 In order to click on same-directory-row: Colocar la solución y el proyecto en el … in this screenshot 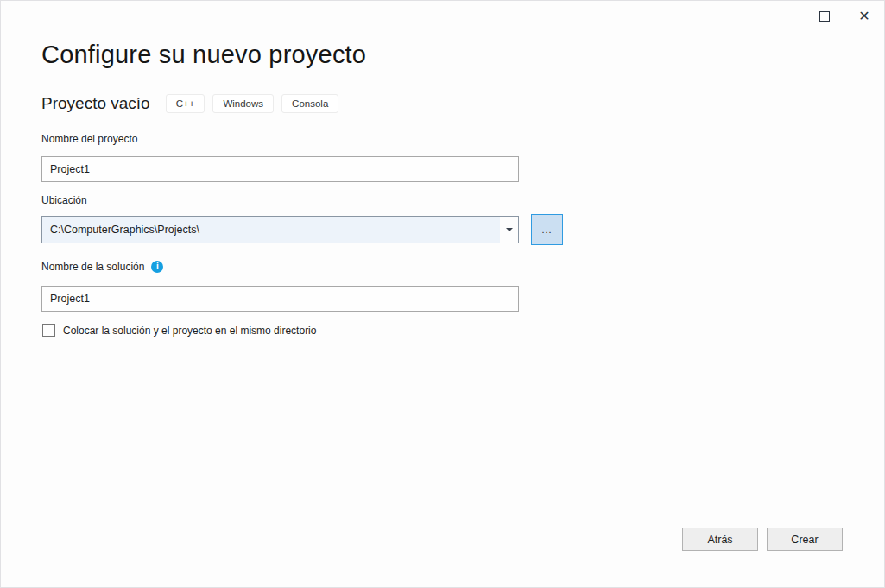, I will do `click(180, 330)`.